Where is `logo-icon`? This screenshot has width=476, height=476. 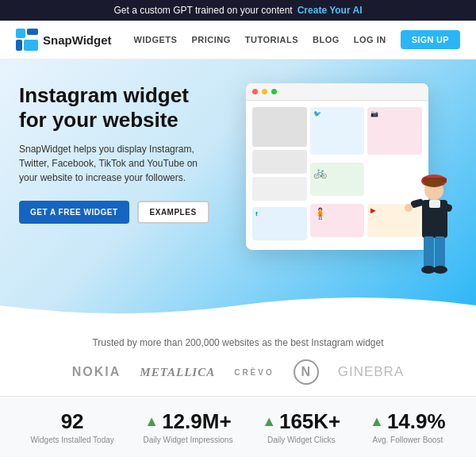 logo-icon is located at coordinates (27, 40).